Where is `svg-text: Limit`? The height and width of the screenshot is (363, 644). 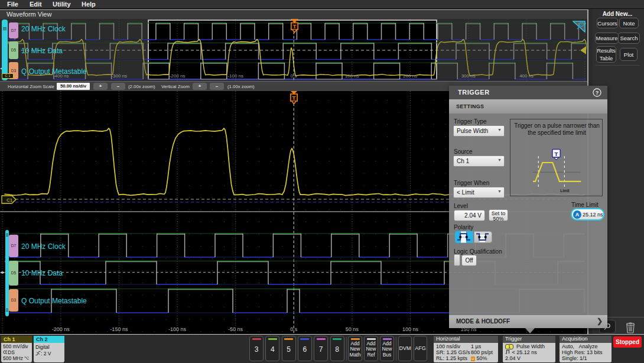 svg-text: Limit is located at coordinates (565, 190).